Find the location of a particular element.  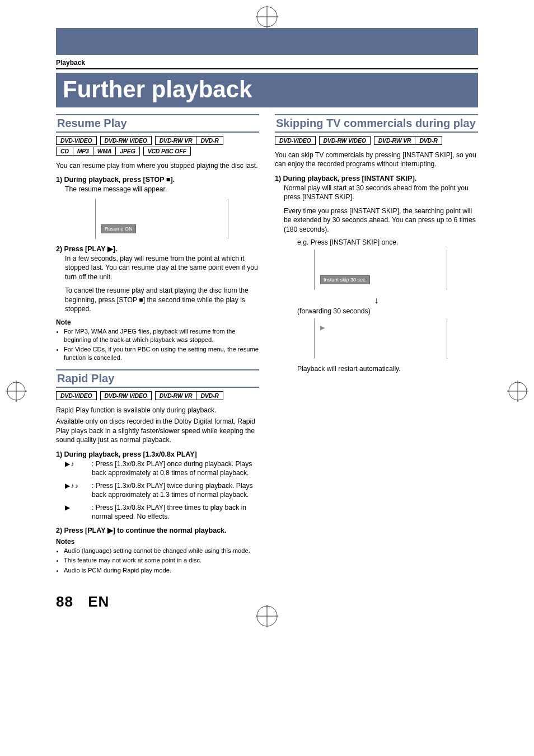

skip-osd-chip: Instant skip 30 sec. is located at coordinates (345, 280).